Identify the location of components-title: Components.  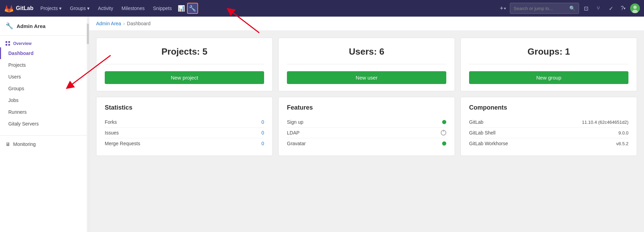
(549, 108).